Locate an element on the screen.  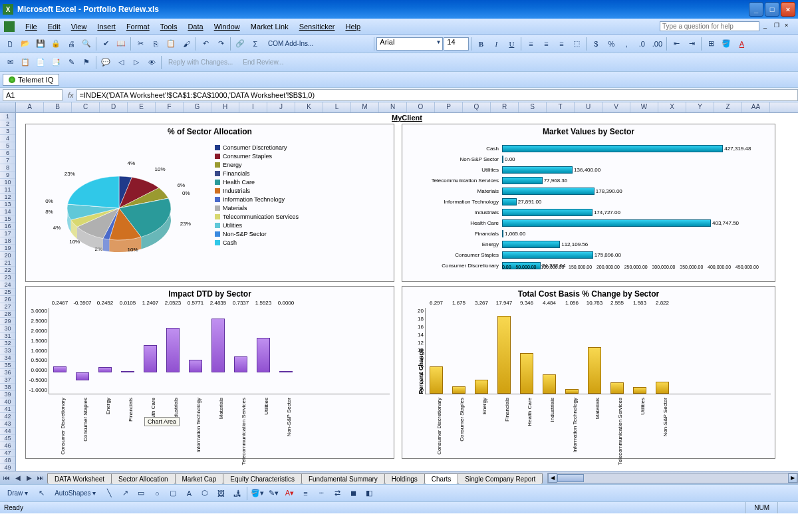
arrow-icon: ↗ is located at coordinates (125, 493).